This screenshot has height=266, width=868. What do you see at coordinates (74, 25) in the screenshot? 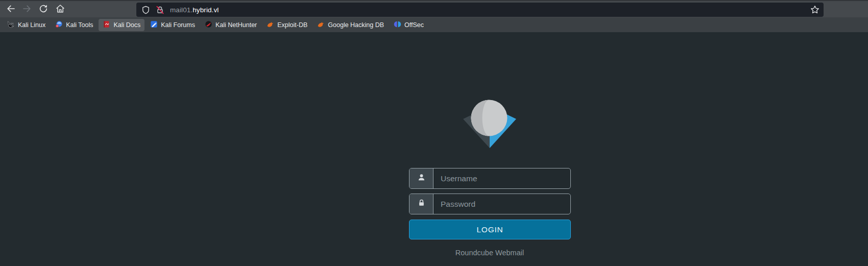
I see `bookmark-kali-tools: Kali Tools` at bounding box center [74, 25].